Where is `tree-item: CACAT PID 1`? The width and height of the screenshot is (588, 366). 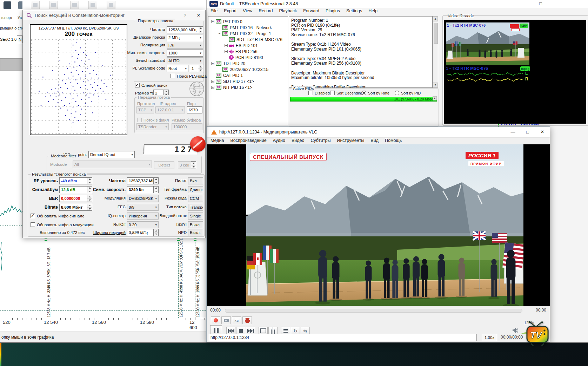 tree-item: CACAT PID 1 is located at coordinates (227, 75).